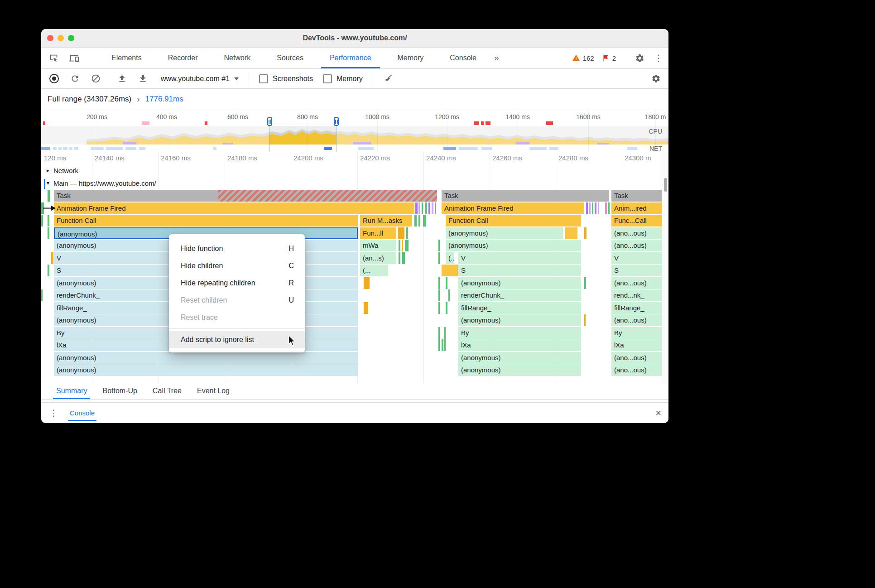 The height and width of the screenshot is (588, 875). Describe the element at coordinates (213, 391) in the screenshot. I see `bottom-tab-event-log: Event Log` at that location.